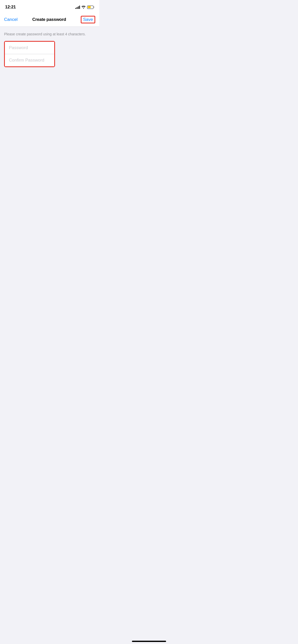  I want to click on battery-icon, so click(91, 7).